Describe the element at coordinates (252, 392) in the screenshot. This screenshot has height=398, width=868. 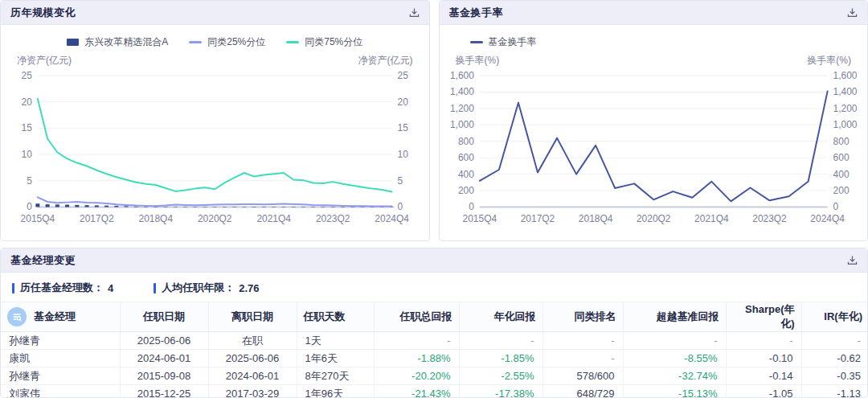
I see `table-cell: 2017-03-29` at that location.